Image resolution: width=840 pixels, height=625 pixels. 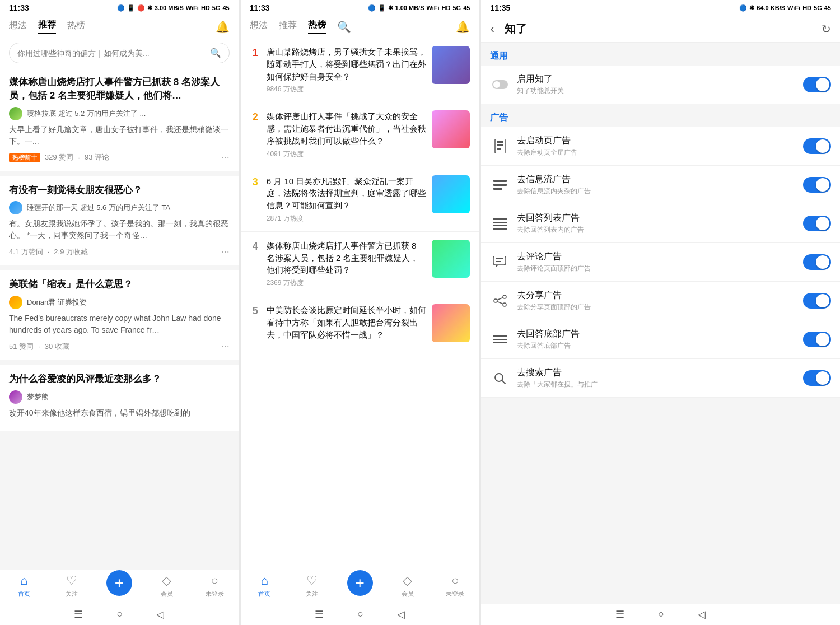 I want to click on add-button-2: +, so click(x=360, y=583).